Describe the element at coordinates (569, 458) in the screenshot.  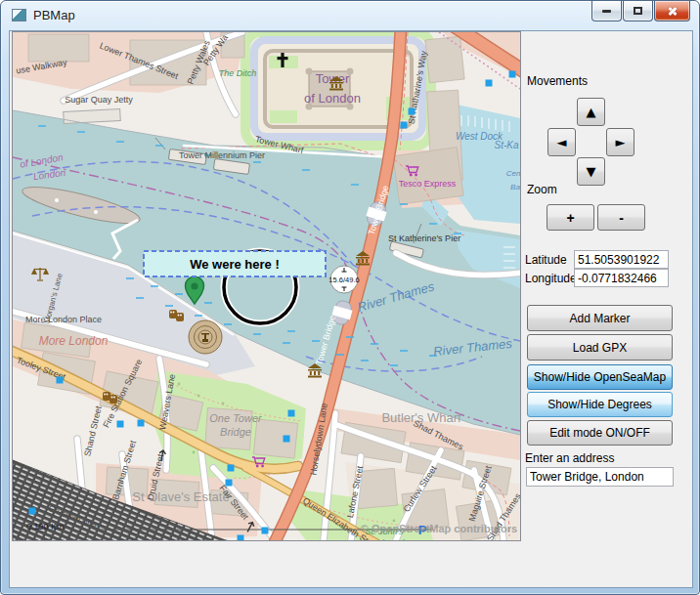
I see `address-label: Enter an address` at that location.